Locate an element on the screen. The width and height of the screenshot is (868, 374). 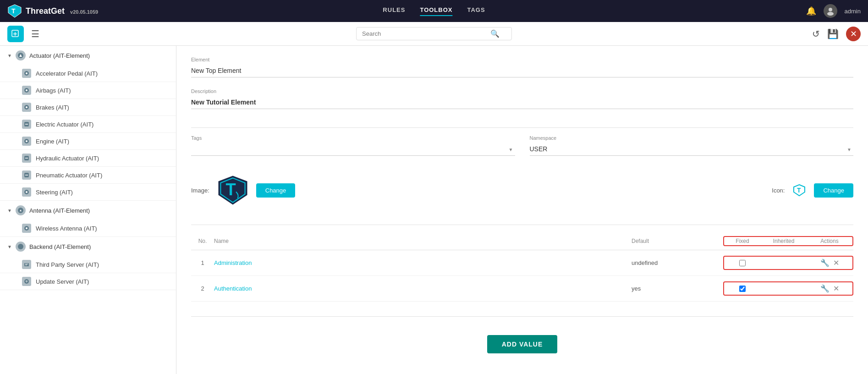
namespace-label: Namespace is located at coordinates (692, 138).